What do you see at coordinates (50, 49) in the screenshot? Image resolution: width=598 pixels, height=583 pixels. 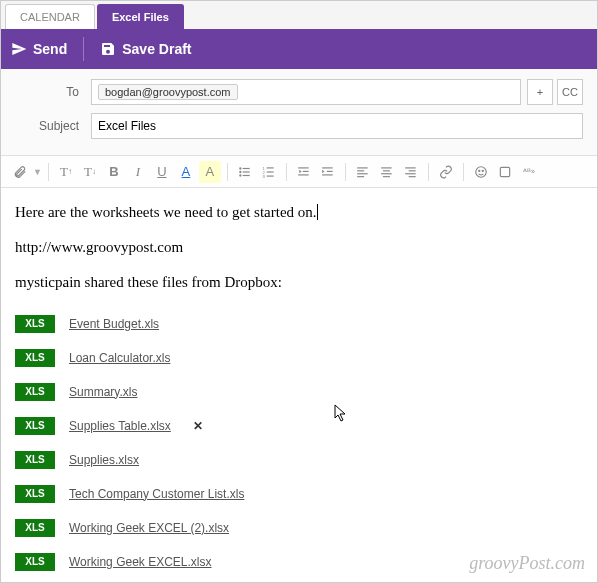 I see `send-label: Send` at bounding box center [50, 49].